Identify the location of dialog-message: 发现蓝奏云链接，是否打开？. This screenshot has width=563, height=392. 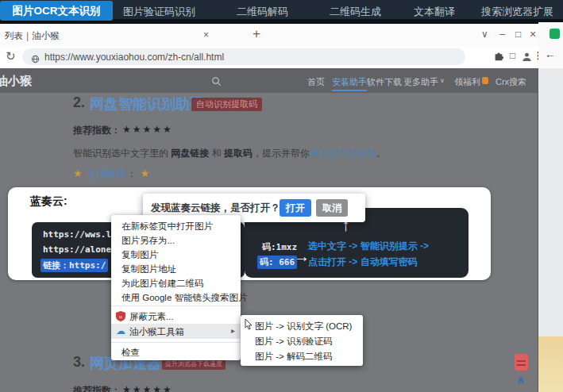
(216, 208).